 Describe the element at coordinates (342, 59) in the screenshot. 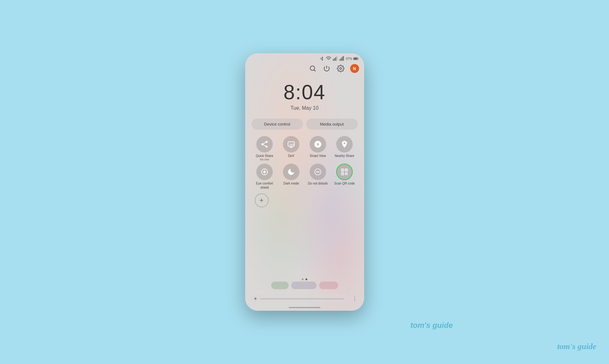

I see `signal2-icon` at that location.